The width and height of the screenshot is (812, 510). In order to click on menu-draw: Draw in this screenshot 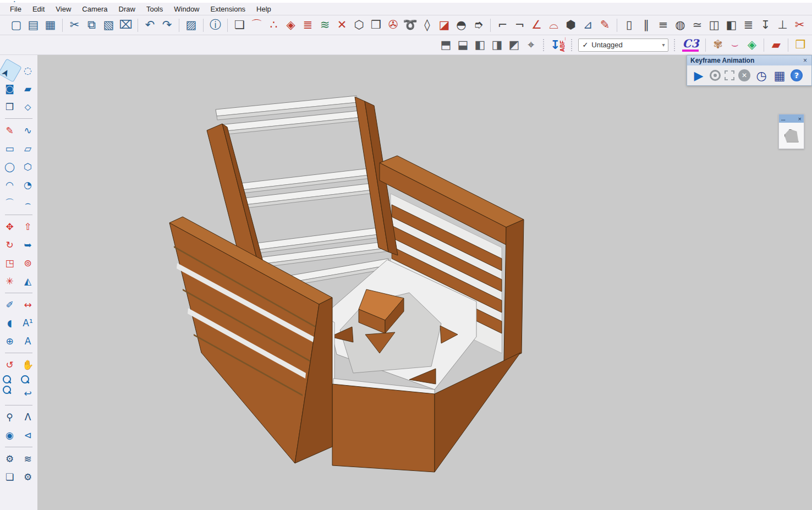, I will do `click(127, 9)`.